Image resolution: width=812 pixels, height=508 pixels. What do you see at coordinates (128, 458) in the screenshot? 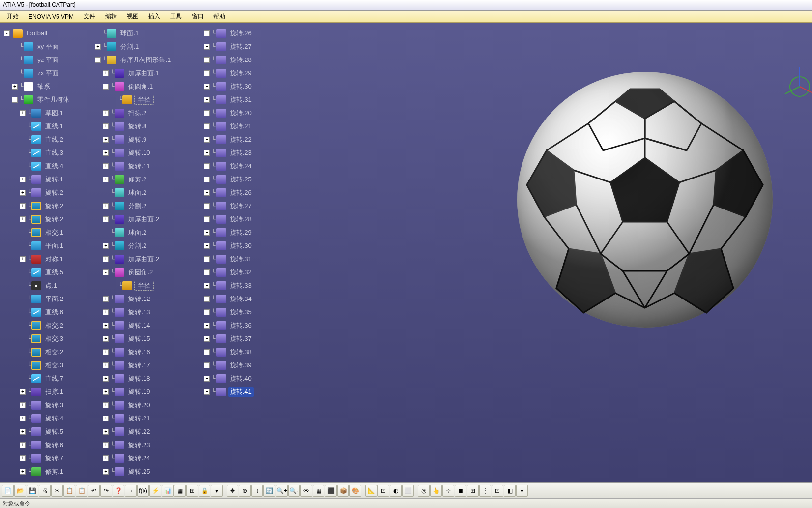
I see `tree-node-66: +└旋转.24` at bounding box center [128, 458].